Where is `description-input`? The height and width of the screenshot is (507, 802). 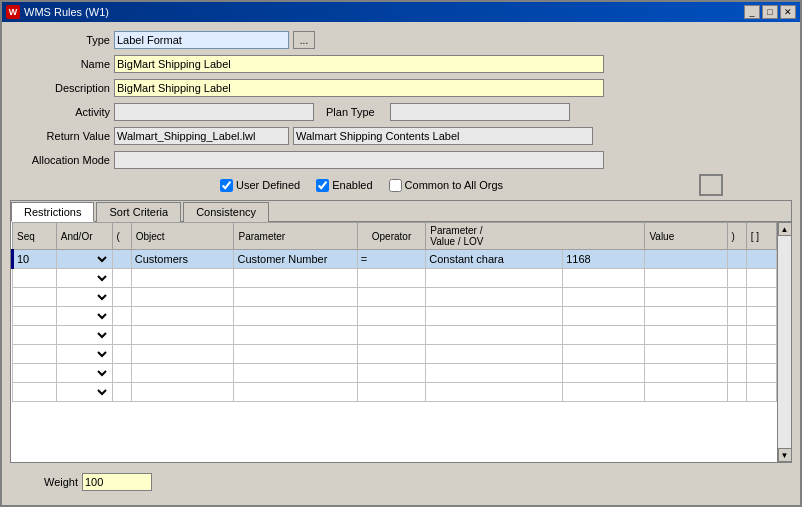 description-input is located at coordinates (359, 88).